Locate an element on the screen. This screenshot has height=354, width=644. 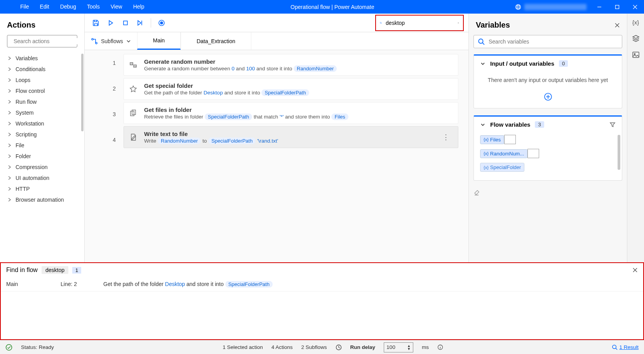
window-title: Operational flow | Power Automate is located at coordinates (332, 7).